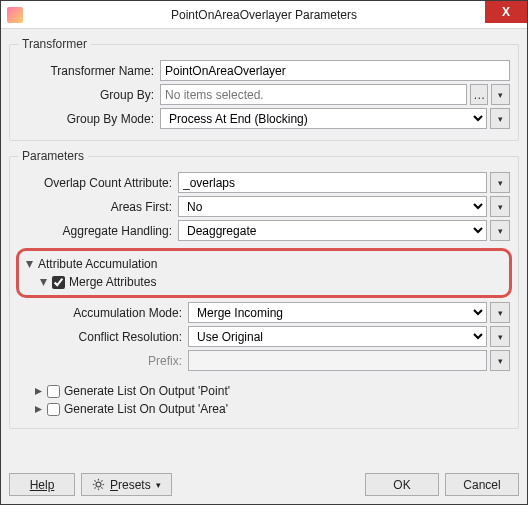 This screenshot has height=505, width=528. I want to click on label-overlap-count: Overlap Count Attribute:, so click(98, 183).